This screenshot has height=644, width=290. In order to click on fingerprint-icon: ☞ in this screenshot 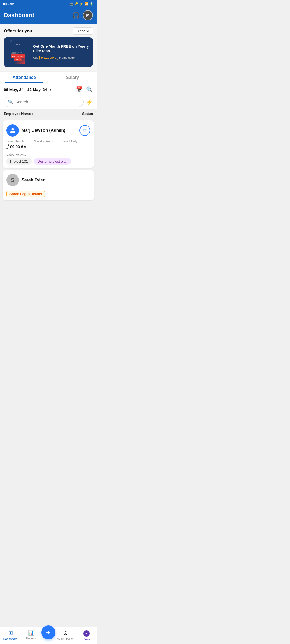, I will do `click(85, 130)`.